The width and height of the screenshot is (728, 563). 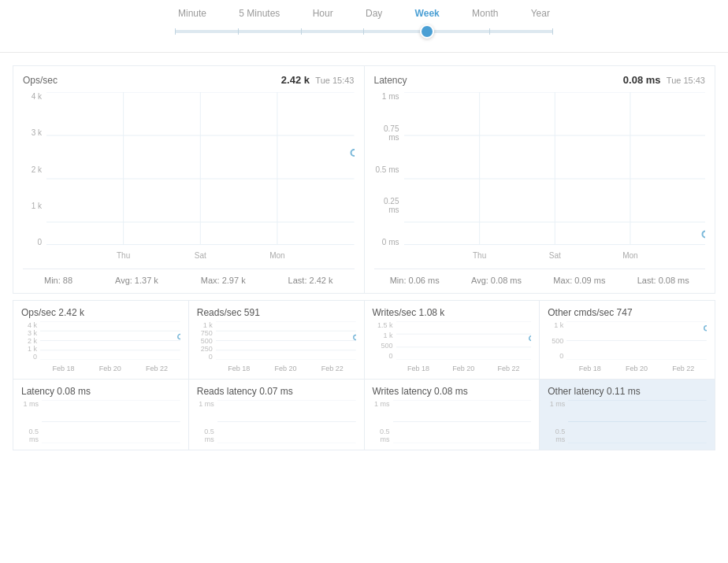 I want to click on bottom-reads-latency-panel: Reads latency 0.07 ms 1 ms 0.5 ms, so click(x=277, y=415).